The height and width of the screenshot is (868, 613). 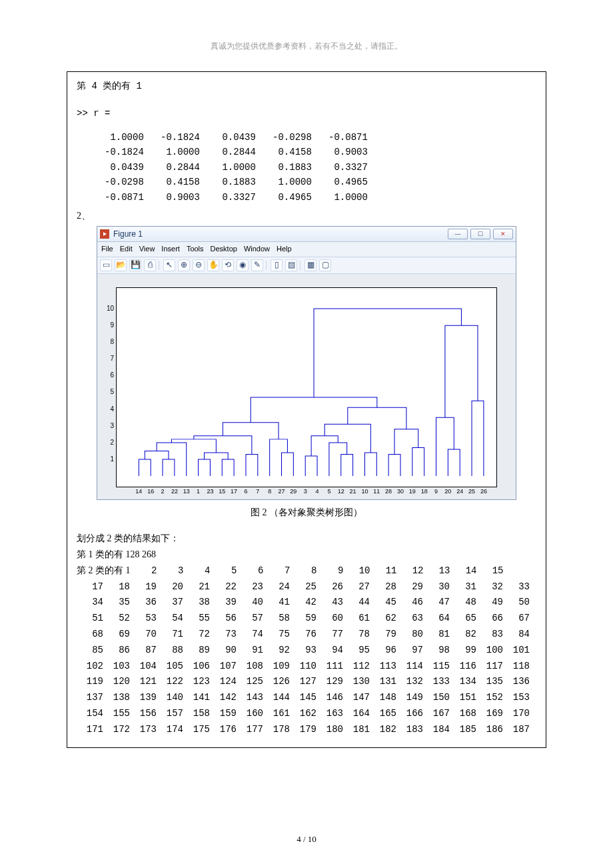 I want to click on num-cell: 183, so click(x=410, y=730).